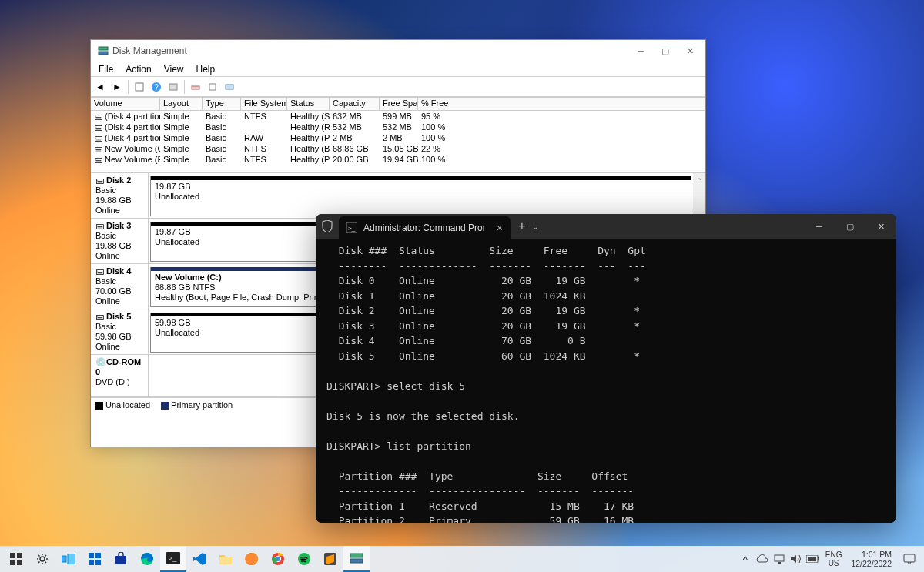 The image size is (924, 572). I want to click on volume-row: 🖴(Disk 4 partition 3)SimpleBasicHealthy …, so click(398, 128).